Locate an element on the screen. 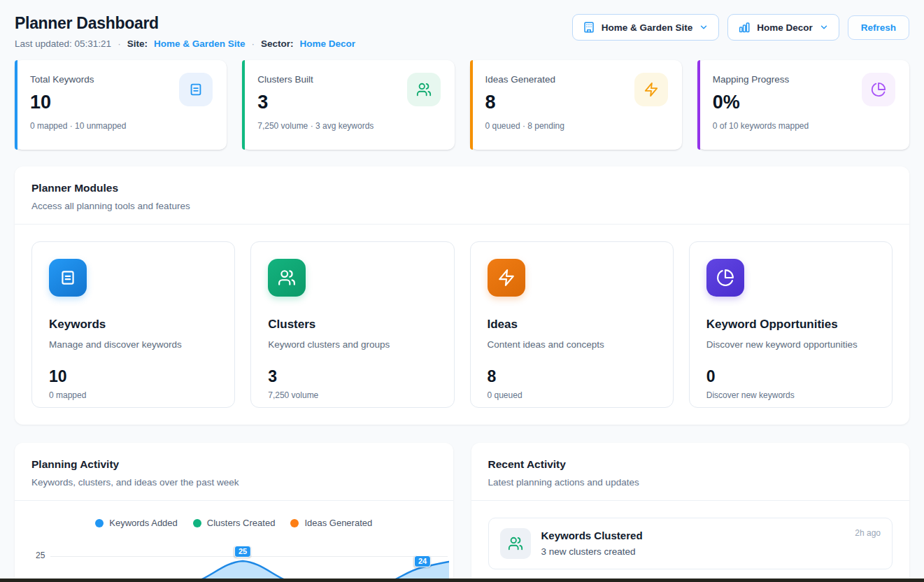 The height and width of the screenshot is (582, 924). header-actions: Home & Garden Site Home Decor Refresh is located at coordinates (741, 27).